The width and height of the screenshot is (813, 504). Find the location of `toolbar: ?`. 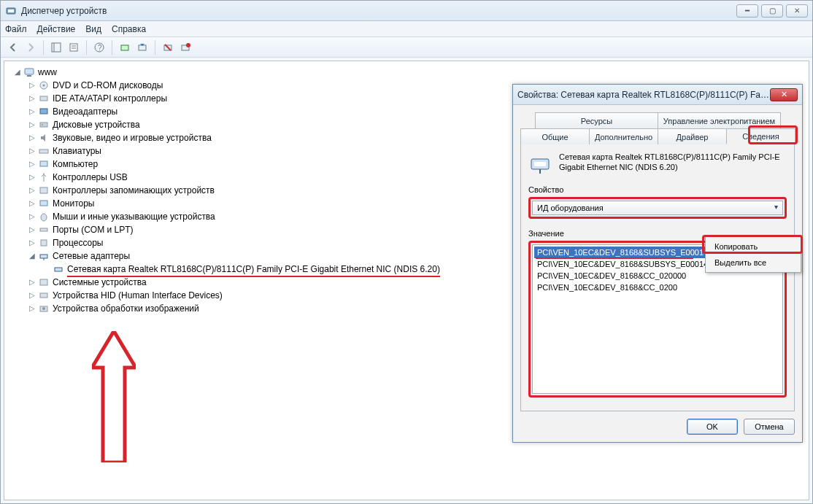

toolbar: ? is located at coordinates (406, 47).